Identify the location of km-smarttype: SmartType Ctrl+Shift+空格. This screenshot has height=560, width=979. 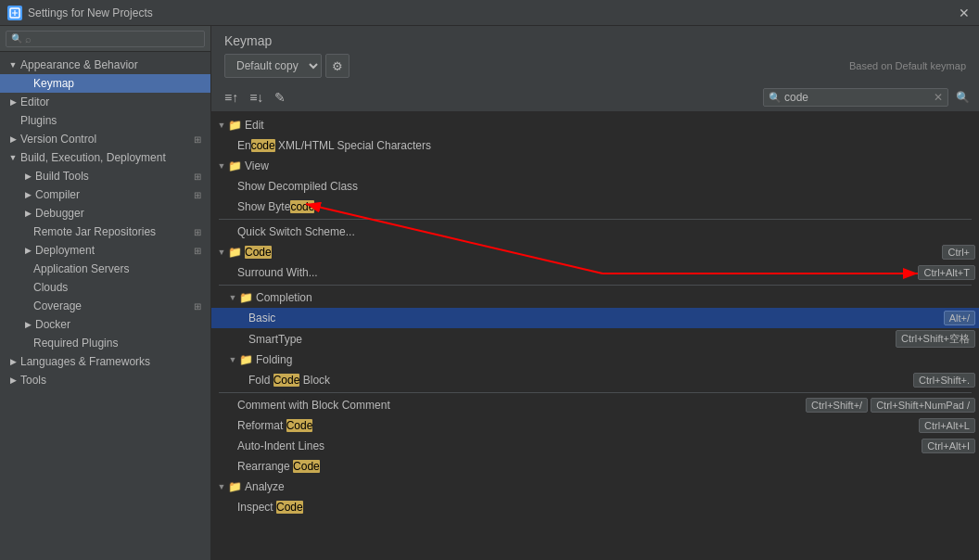
(595, 339).